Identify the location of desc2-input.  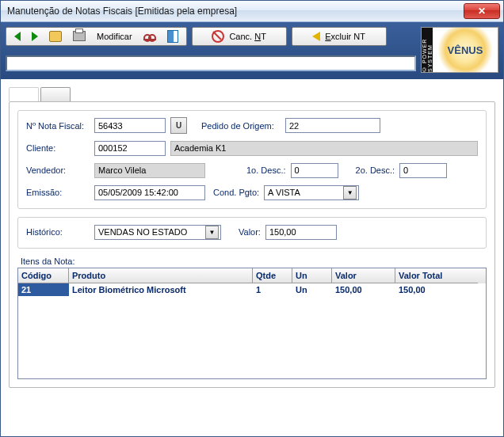
(423, 171).